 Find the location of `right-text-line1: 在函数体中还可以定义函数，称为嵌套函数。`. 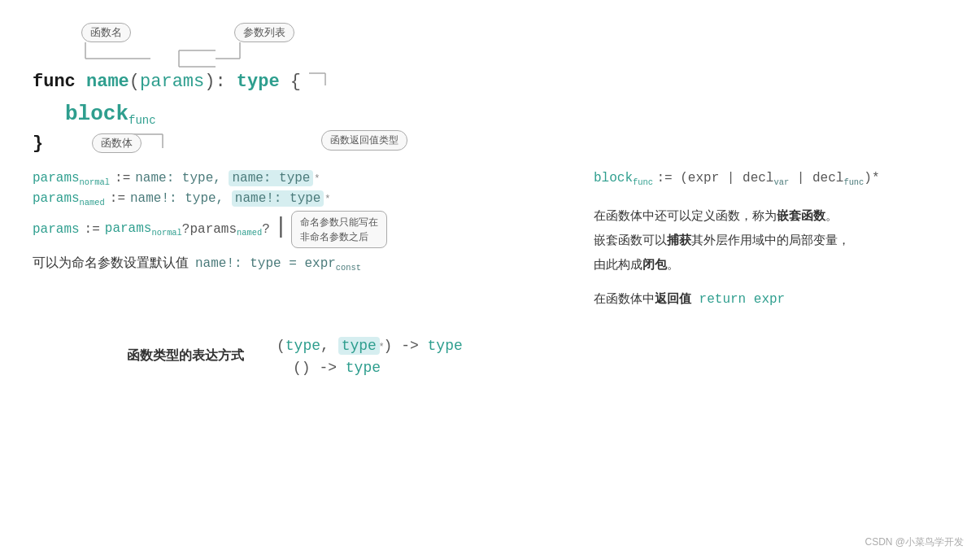

right-text-line1: 在函数体中还可以定义函数，称为嵌套函数。 is located at coordinates (771, 216).